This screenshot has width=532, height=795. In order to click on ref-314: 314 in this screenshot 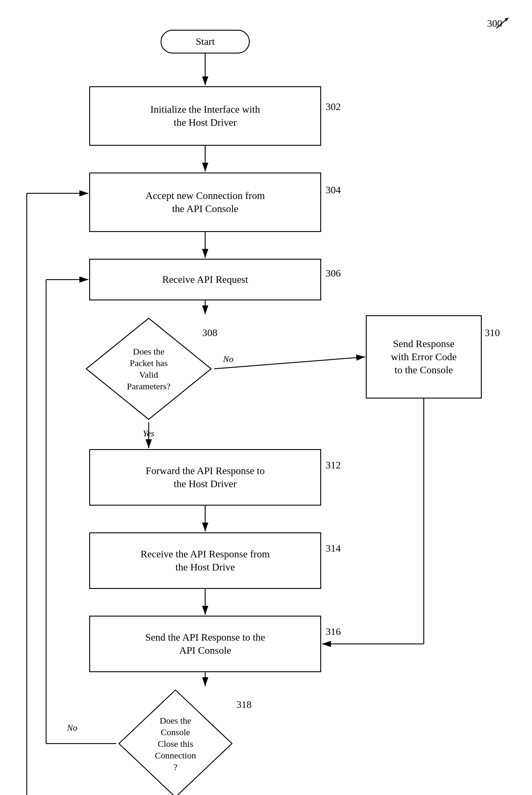, I will do `click(333, 548)`.